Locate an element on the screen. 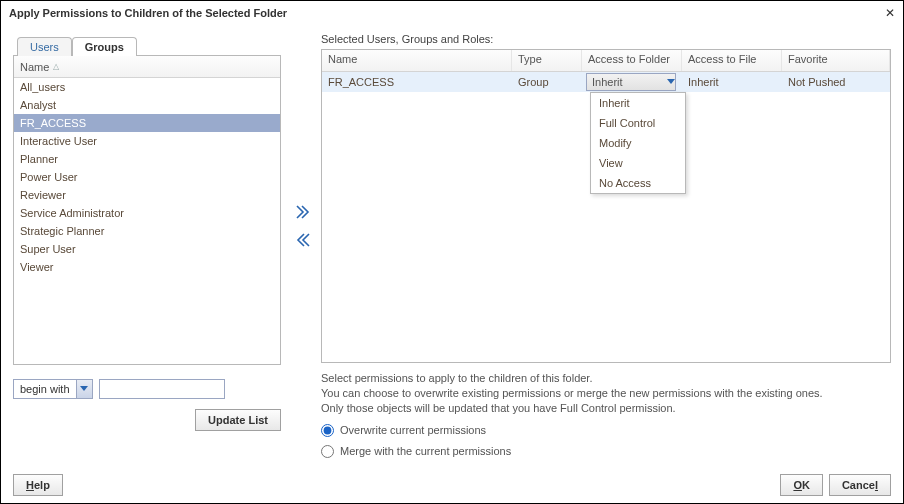 This screenshot has width=904, height=504. grid-row: FR_ACCESS Group Inherit Inherit Not Push… is located at coordinates (606, 82).